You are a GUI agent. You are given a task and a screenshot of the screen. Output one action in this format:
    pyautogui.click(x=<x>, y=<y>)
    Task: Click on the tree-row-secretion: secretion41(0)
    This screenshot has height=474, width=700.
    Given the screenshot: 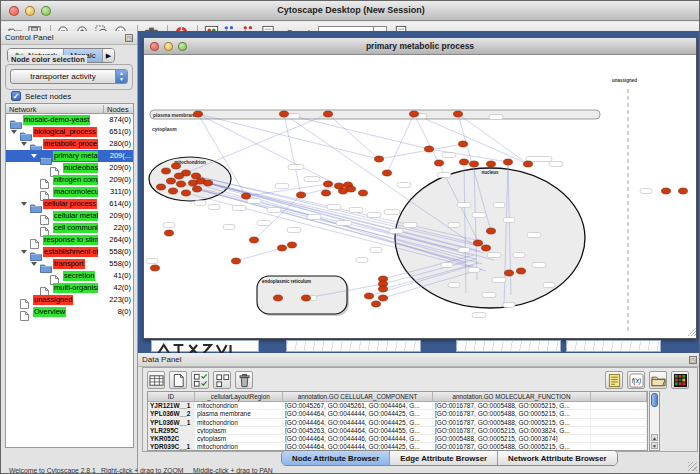 What is the action you would take?
    pyautogui.click(x=70, y=276)
    